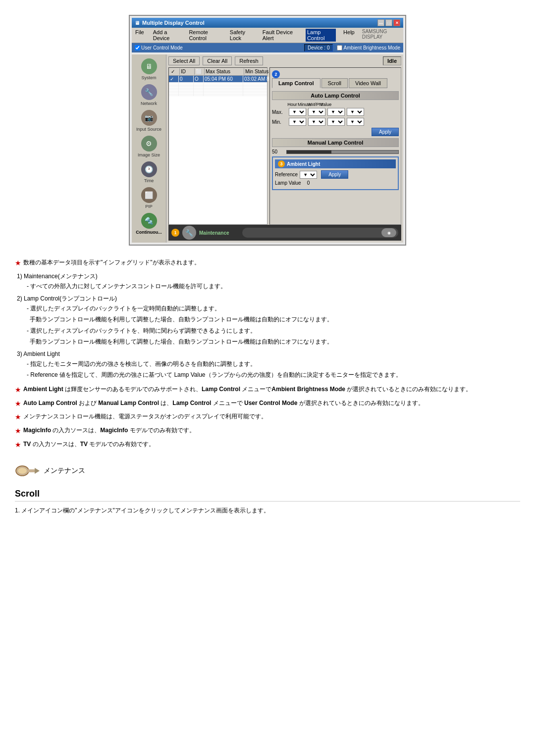 This screenshot has width=535, height=756. Describe the element at coordinates (218, 95) in the screenshot. I see `table-row` at that location.